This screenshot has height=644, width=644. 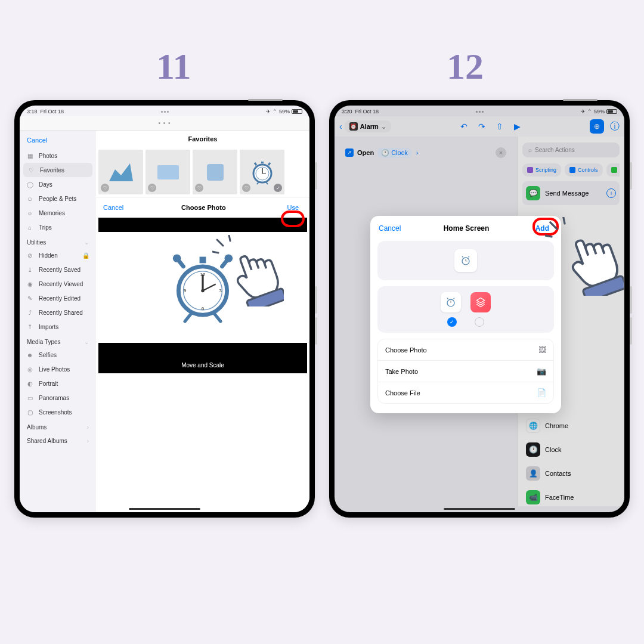 What do you see at coordinates (466, 315) in the screenshot?
I see `home-screen-modal: Cancel Home Screen Add ✓` at bounding box center [466, 315].